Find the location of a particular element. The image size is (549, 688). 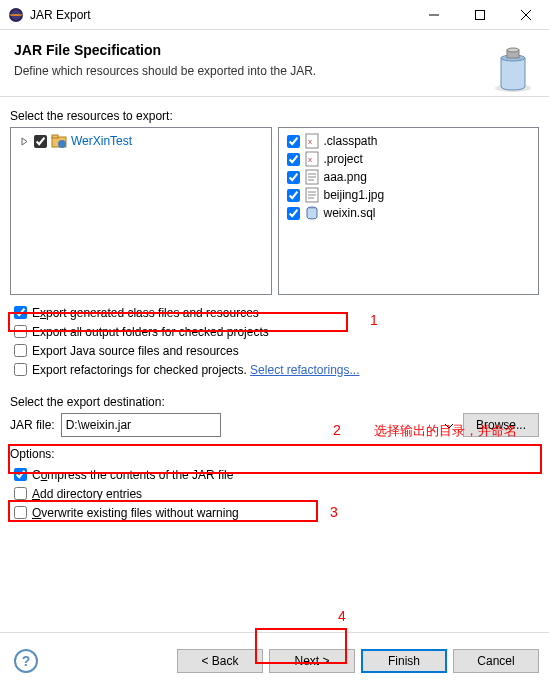

export-refactorings-option: Export refactorings for checked projects… is located at coordinates (274, 370).